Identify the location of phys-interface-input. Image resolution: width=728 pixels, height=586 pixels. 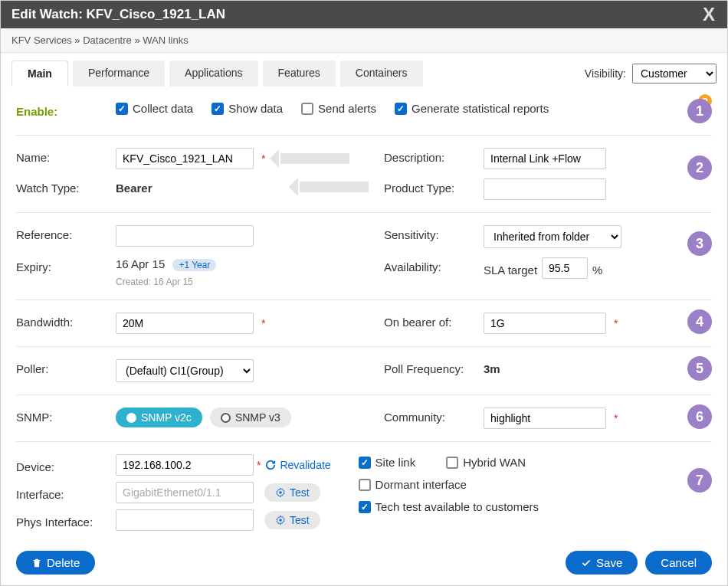
(185, 520).